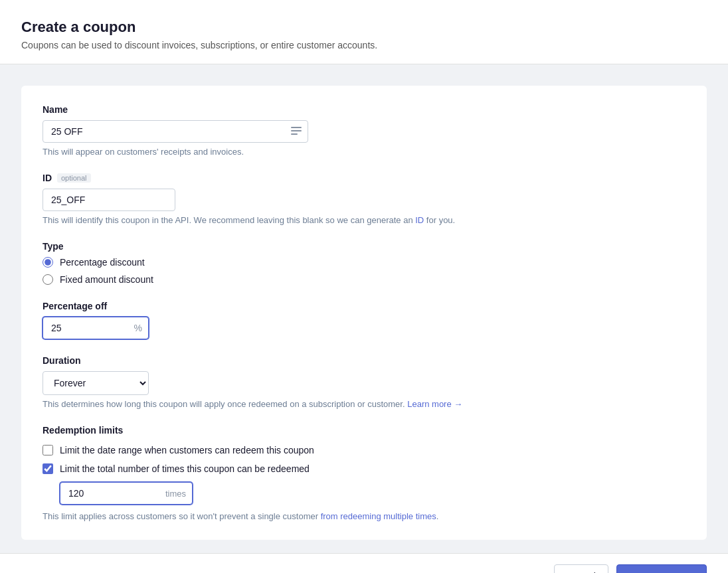  I want to click on percentage-off-field-group: Percentage off %, so click(364, 320).